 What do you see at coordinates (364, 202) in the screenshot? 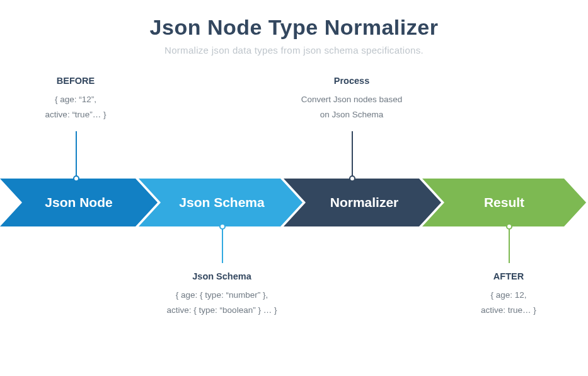
I see `arrow-normalizer-label: Normalizer` at bounding box center [364, 202].